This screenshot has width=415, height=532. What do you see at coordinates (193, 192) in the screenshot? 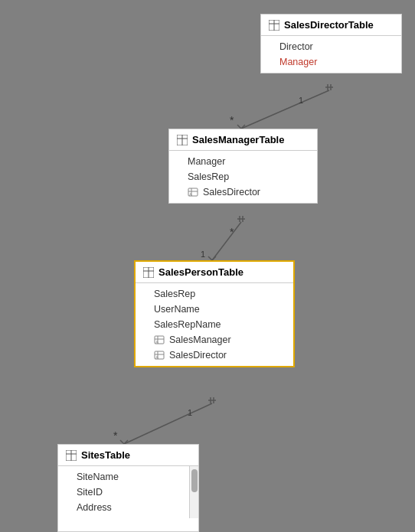
I see `fk-icon: A` at bounding box center [193, 192].